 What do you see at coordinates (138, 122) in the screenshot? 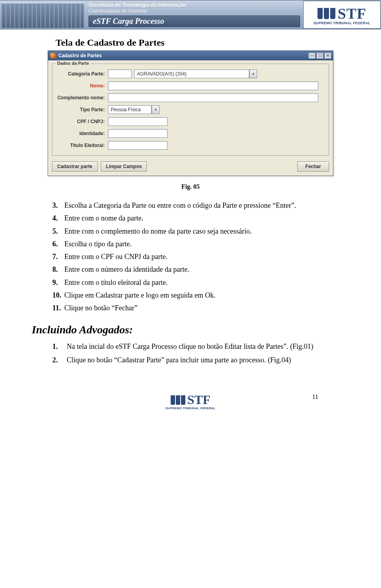
I see `cpf-input` at bounding box center [138, 122].